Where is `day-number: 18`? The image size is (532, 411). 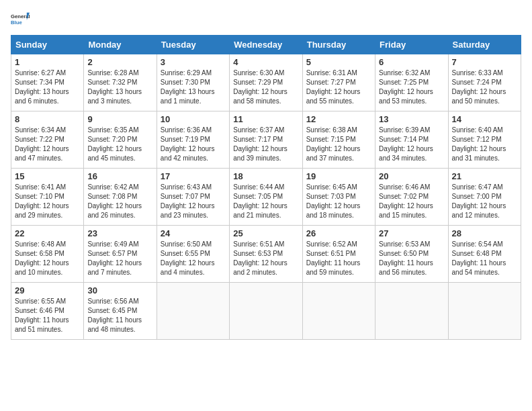
day-number: 18 is located at coordinates (266, 176).